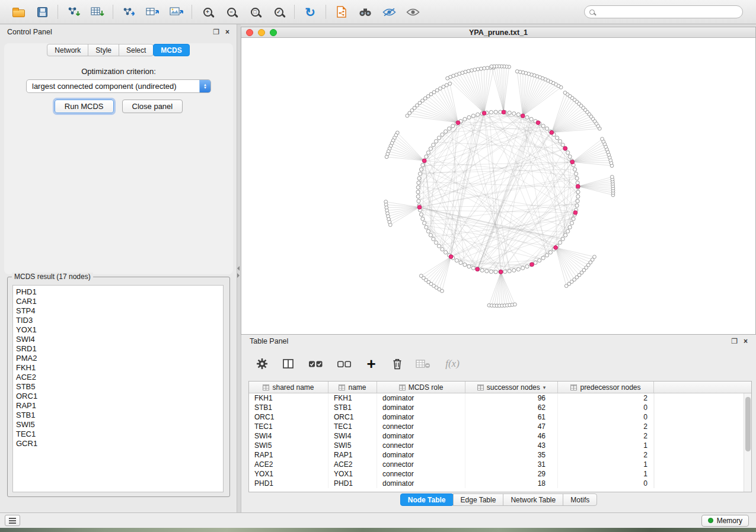 This screenshot has height=532, width=756. Describe the element at coordinates (120, 311) in the screenshot. I see `mcds-result-item: STP4` at that location.